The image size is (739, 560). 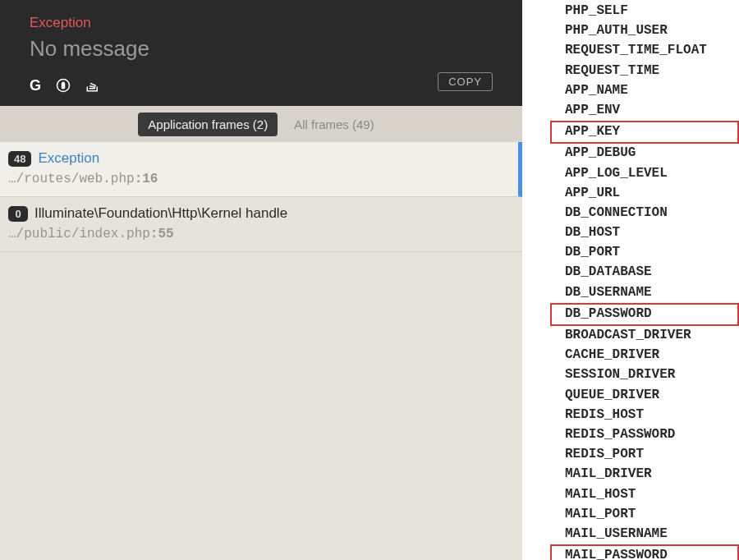 What do you see at coordinates (631, 11) in the screenshot?
I see `env-var-item: PHP_SELF` at bounding box center [631, 11].